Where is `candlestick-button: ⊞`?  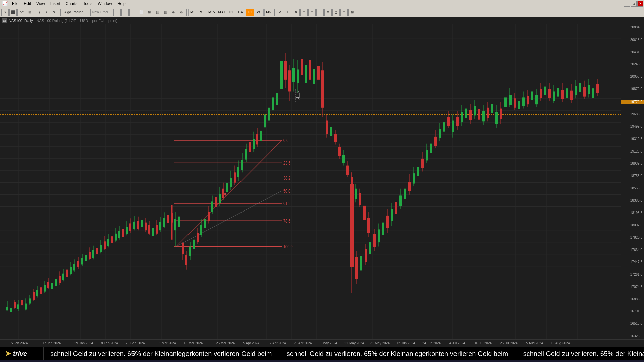 candlestick-button: ⊞ is located at coordinates (149, 12).